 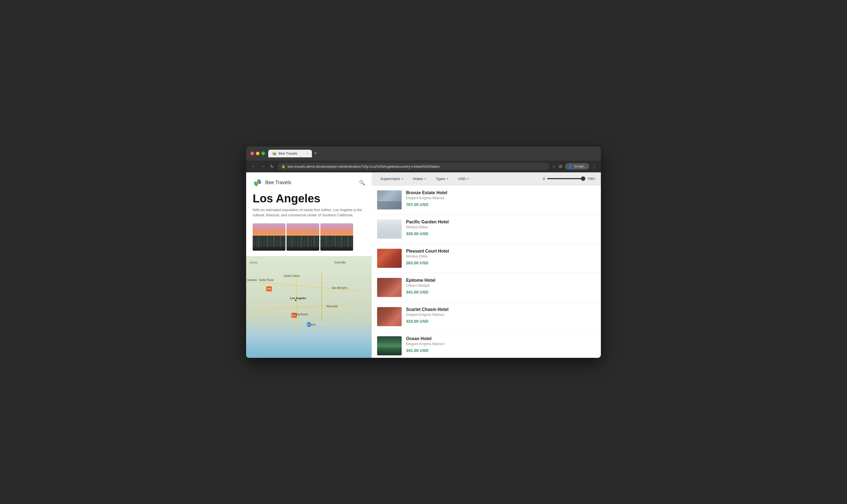 I want to click on types-filter: Types ▾, so click(x=442, y=179).